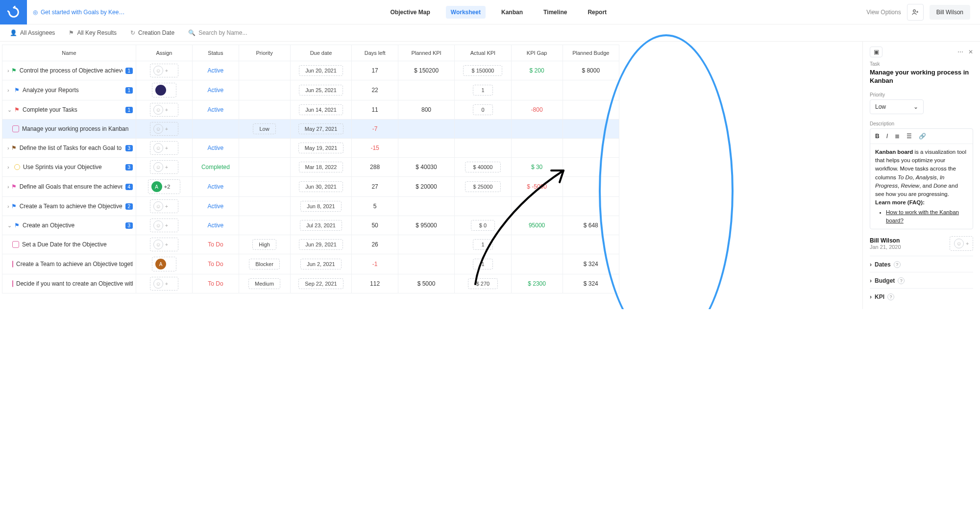 The width and height of the screenshot is (980, 511). I want to click on cell-priority: Medium, so click(265, 284).